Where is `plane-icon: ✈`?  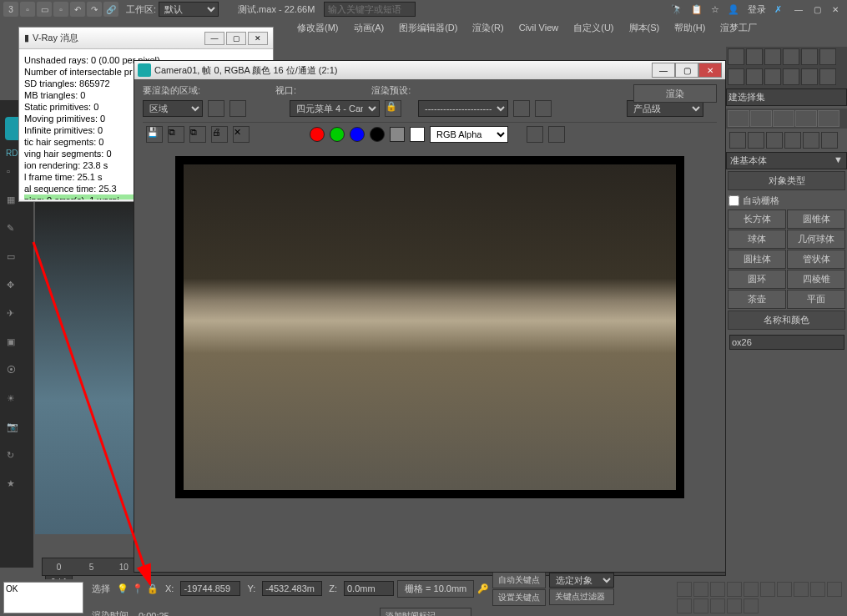
plane-icon: ✈ is located at coordinates (17, 318).